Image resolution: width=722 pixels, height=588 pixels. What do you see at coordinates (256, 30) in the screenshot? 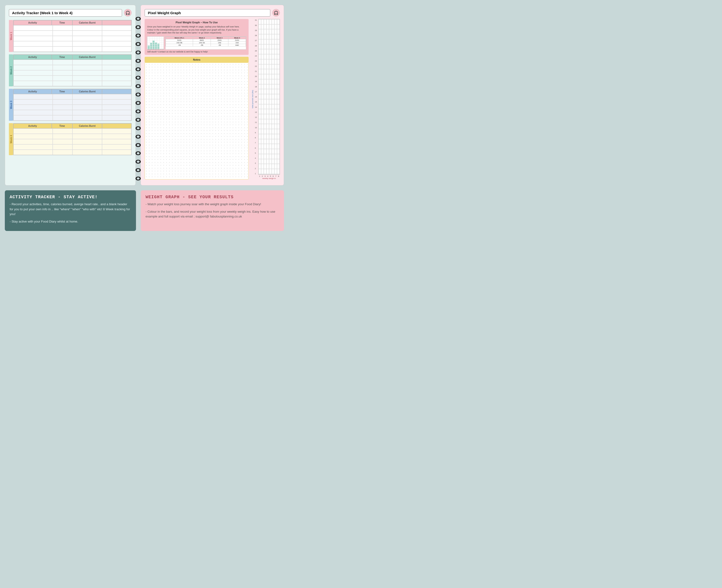
I see `y-label: 29` at bounding box center [256, 30].